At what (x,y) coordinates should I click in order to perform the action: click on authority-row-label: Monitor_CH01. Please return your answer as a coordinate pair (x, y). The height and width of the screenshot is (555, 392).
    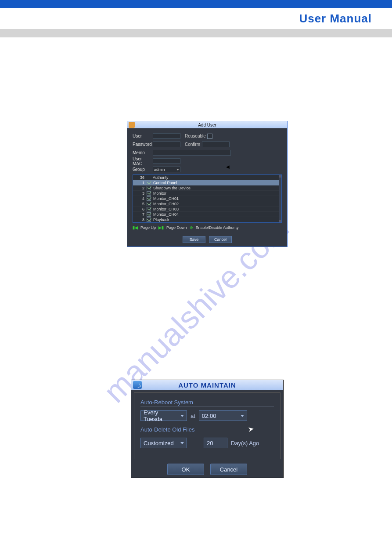
    Looking at the image, I should click on (217, 199).